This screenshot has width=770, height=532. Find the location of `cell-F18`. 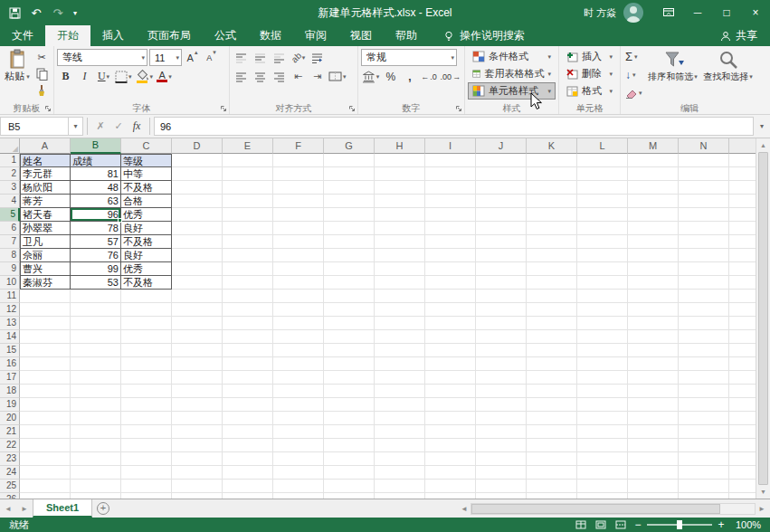

cell-F18 is located at coordinates (299, 391).